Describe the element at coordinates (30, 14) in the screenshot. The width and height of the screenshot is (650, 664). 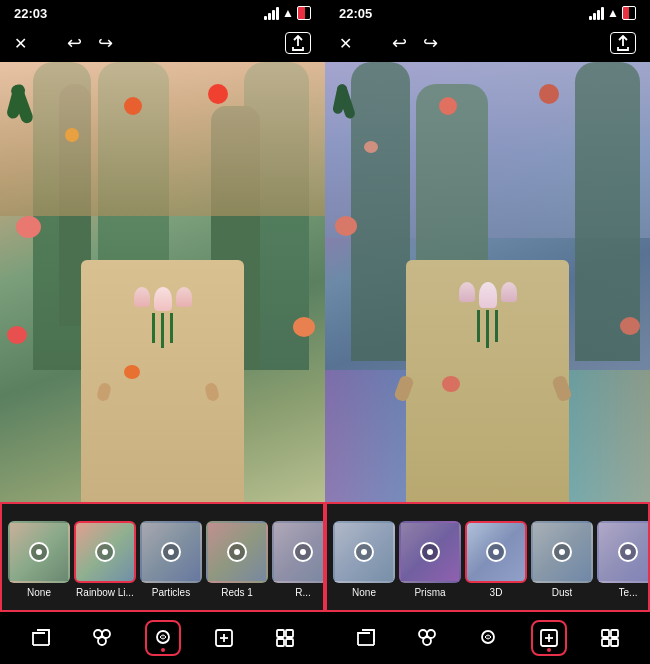
I see `time-left: 22:03` at that location.